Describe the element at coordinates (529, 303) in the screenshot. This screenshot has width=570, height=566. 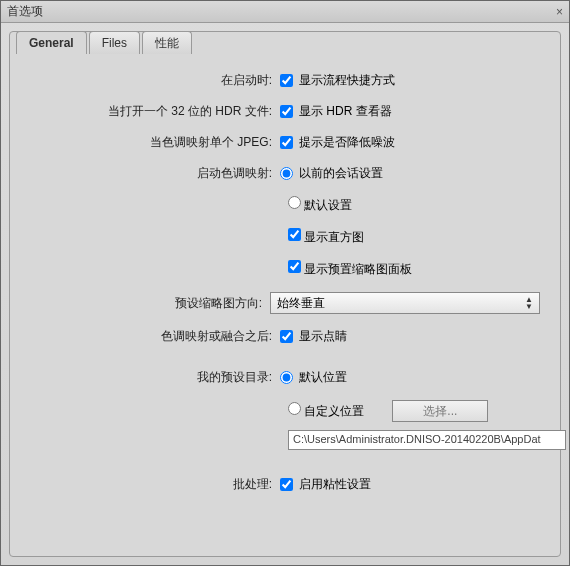
I see `updown-arrows-icon: ▲▼` at that location.